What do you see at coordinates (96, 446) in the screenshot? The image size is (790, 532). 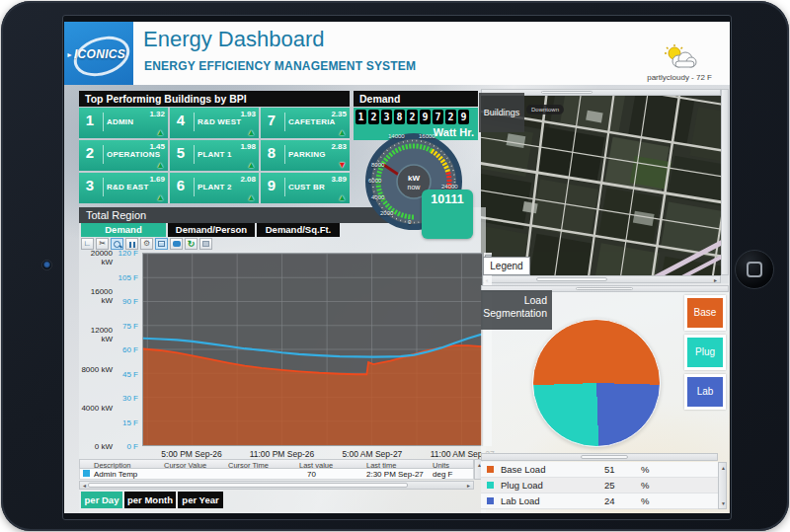 I see `y-axis-kw-tick: 0 kW` at bounding box center [96, 446].